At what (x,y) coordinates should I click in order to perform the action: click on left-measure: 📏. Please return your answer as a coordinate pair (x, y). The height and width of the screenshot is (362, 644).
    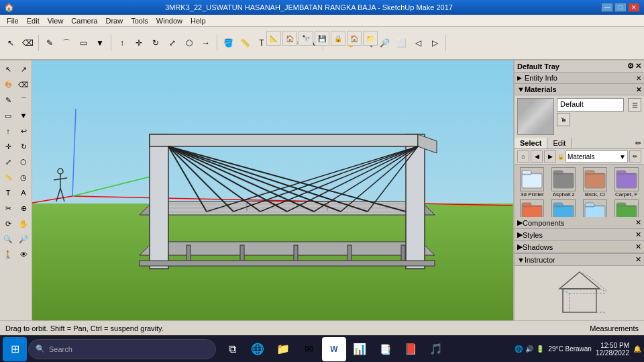
    Looking at the image, I should click on (8, 177).